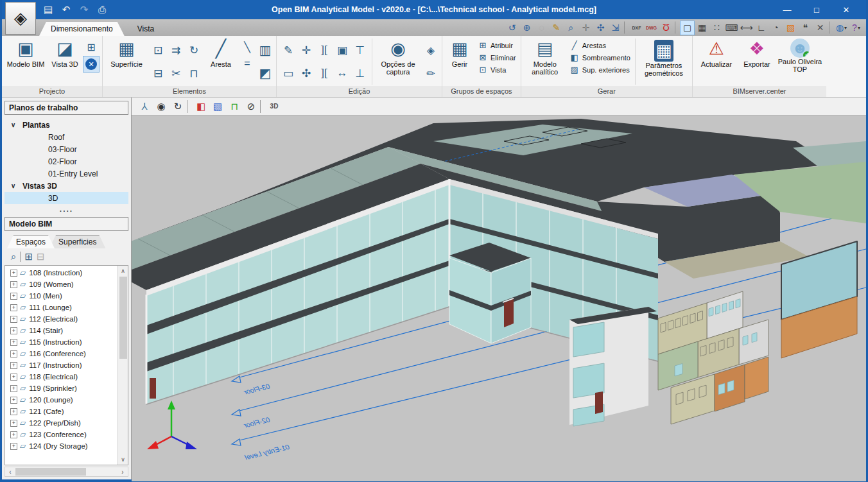 The width and height of the screenshot is (868, 482). What do you see at coordinates (586, 28) in the screenshot?
I see `pan-icon: ✛` at bounding box center [586, 28].